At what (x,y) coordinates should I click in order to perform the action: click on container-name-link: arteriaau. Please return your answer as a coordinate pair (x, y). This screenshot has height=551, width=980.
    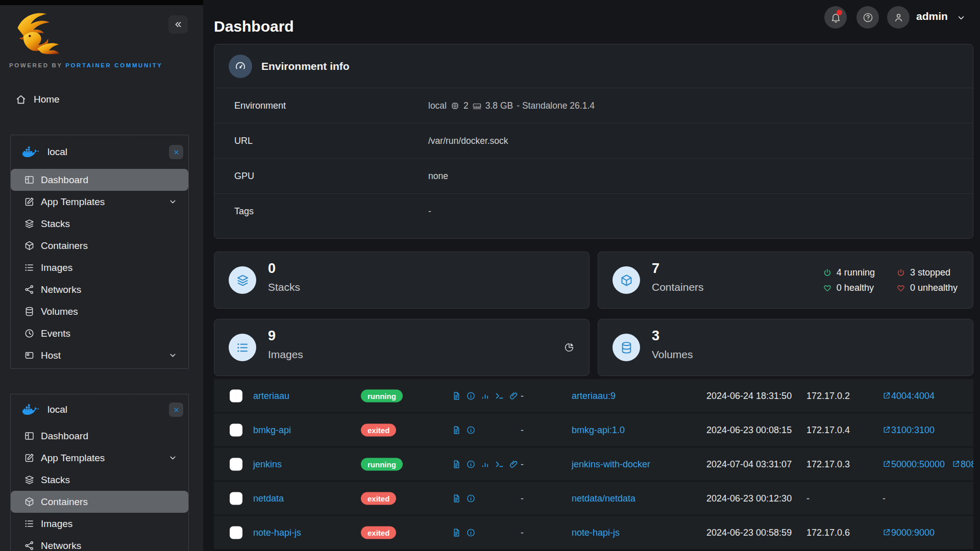
    Looking at the image, I should click on (272, 396).